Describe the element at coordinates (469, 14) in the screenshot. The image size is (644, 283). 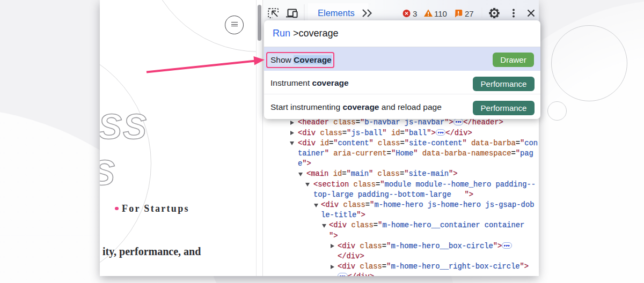
I see `svg-text: 27` at that location.